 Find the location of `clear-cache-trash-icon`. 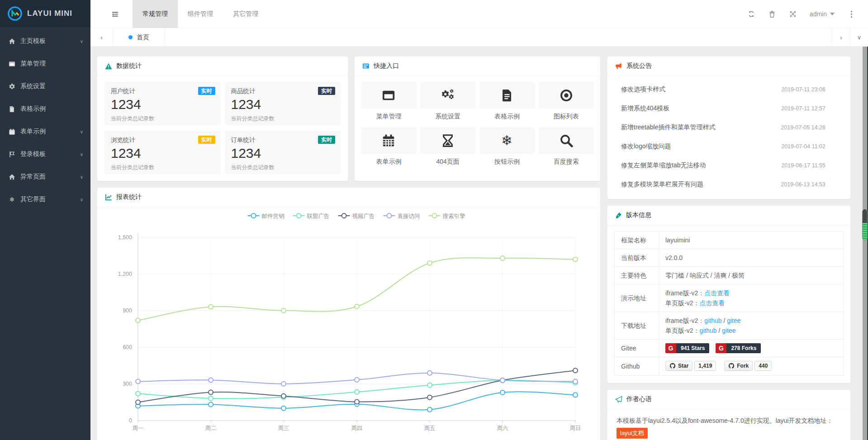

clear-cache-trash-icon is located at coordinates (772, 14).